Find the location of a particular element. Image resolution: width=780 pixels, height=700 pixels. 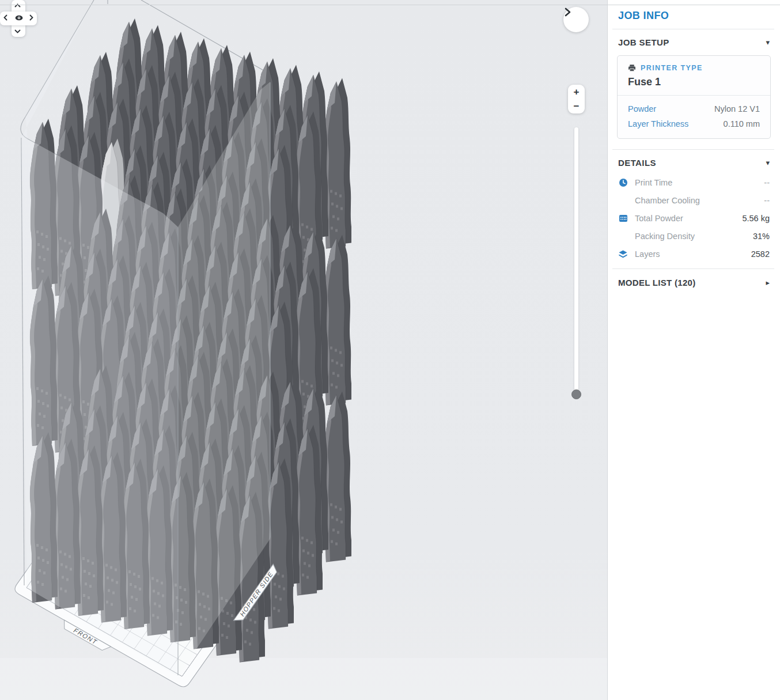

layer-thickness-label: Layer Thickness is located at coordinates (658, 124).